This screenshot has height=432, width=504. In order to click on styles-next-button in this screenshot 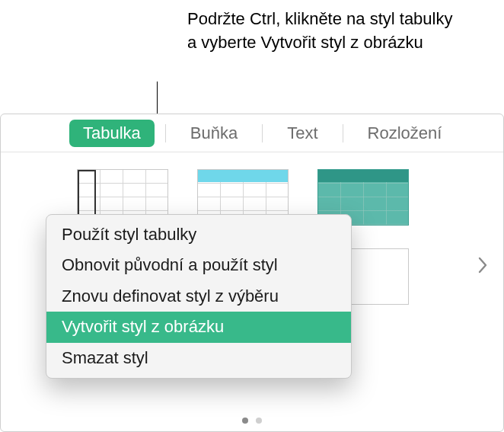, I will do `click(483, 267)`.